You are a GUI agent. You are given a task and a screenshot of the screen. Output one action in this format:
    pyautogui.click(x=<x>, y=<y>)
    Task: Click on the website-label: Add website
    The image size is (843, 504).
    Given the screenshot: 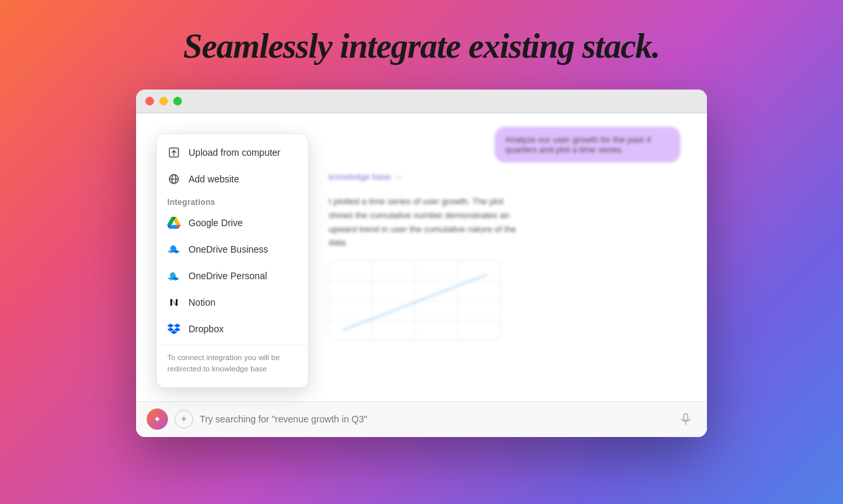 What is the action you would take?
    pyautogui.click(x=214, y=179)
    